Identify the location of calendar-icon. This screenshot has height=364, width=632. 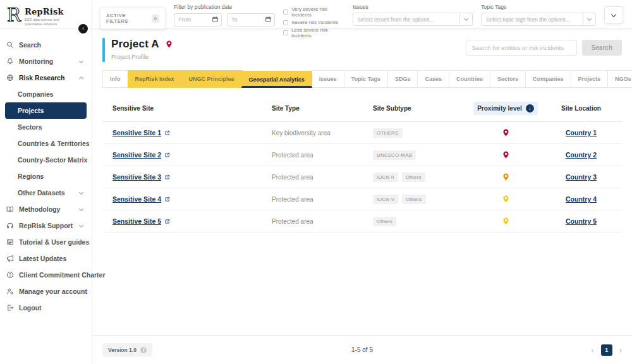
(215, 19).